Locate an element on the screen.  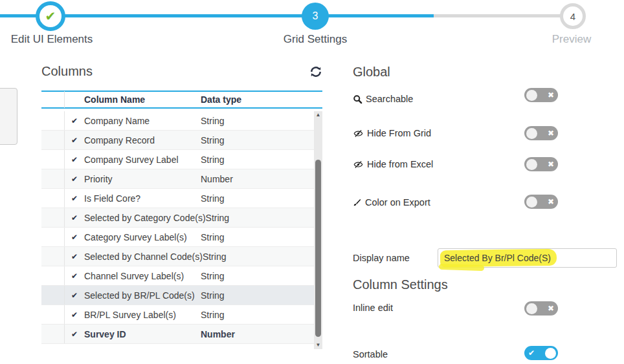
column-settings-section-title: Column Settings is located at coordinates (400, 284).